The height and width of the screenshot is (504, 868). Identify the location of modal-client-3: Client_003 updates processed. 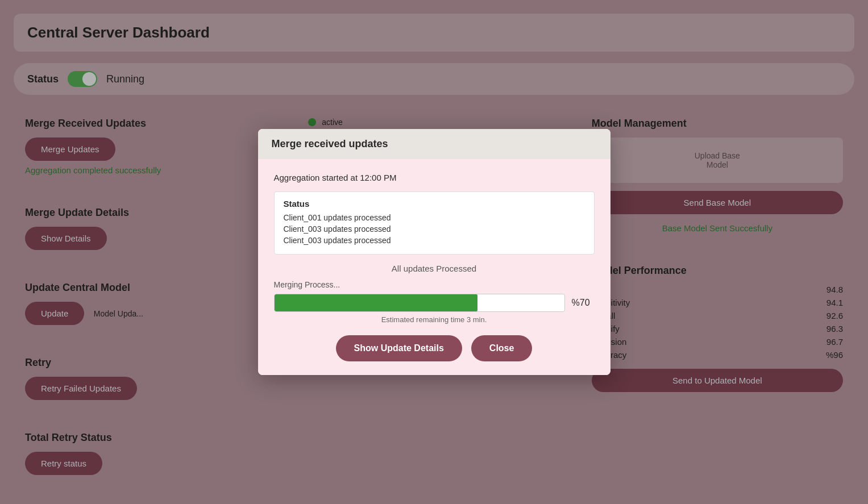
(434, 240).